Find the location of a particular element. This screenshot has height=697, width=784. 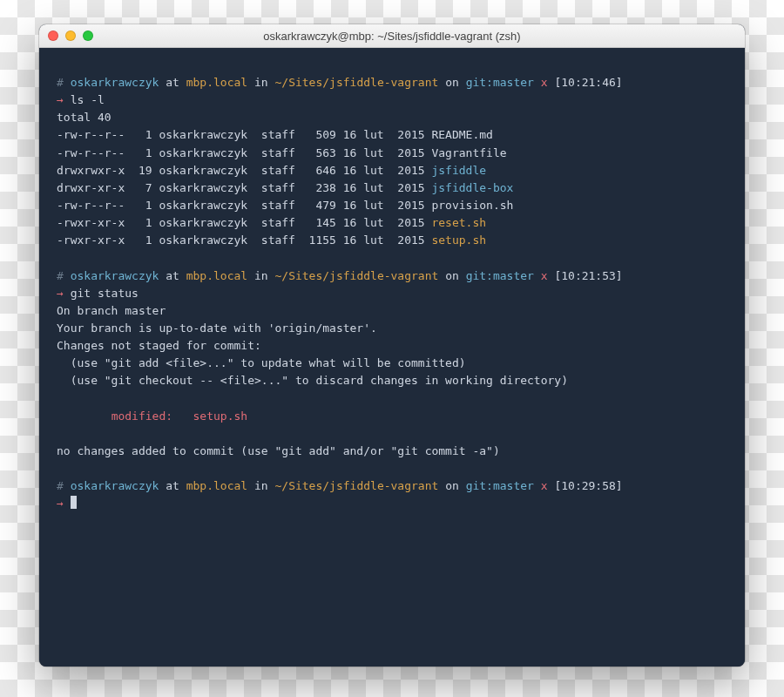

listing-row: -rw-r--r-- 1 oskarkrawczyk staff 563 16 … is located at coordinates (392, 153).